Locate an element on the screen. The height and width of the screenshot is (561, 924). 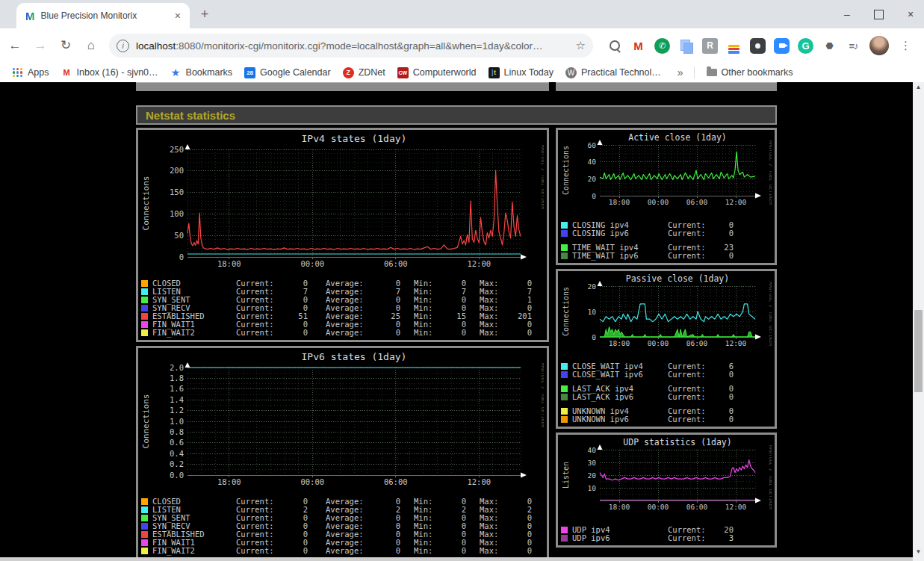
books-extension-icon is located at coordinates (734, 46).